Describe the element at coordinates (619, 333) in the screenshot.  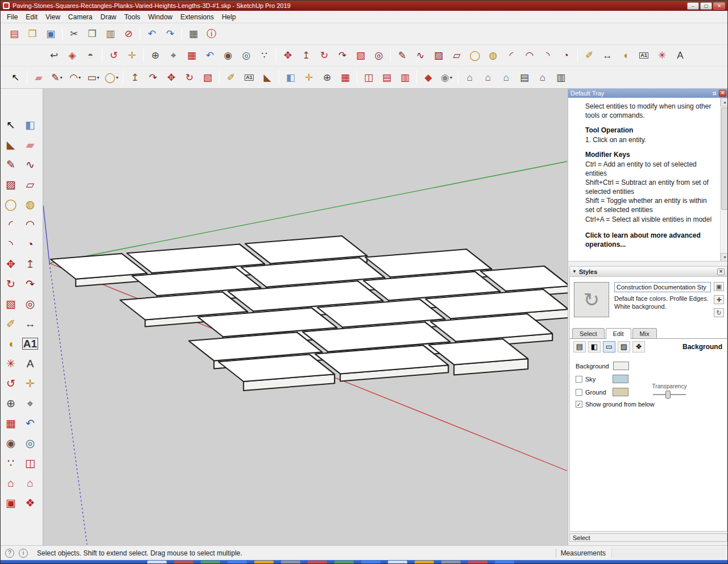
I see `tab-edit: Edit` at that location.